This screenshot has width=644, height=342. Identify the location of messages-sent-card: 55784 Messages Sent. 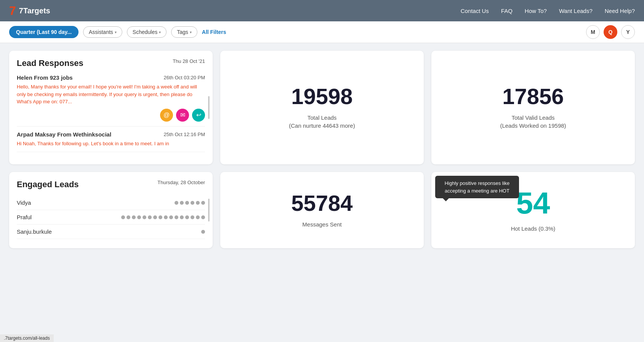
(322, 210).